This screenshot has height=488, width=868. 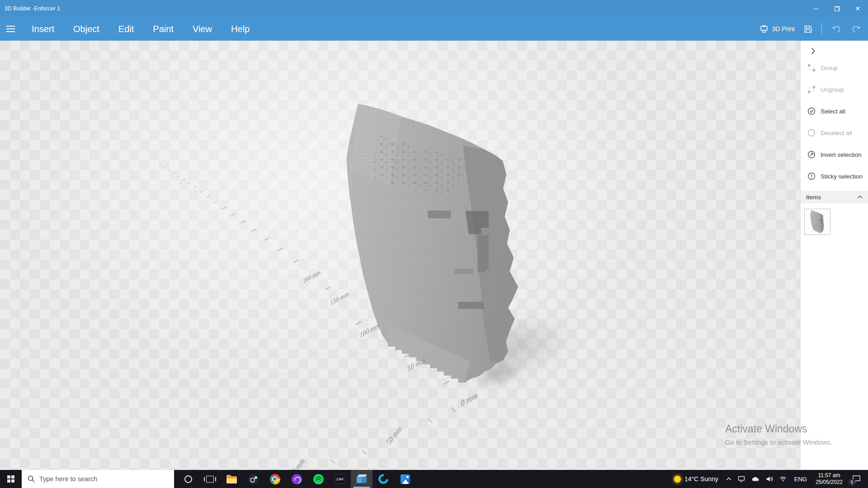 I want to click on sun-icon, so click(x=677, y=479).